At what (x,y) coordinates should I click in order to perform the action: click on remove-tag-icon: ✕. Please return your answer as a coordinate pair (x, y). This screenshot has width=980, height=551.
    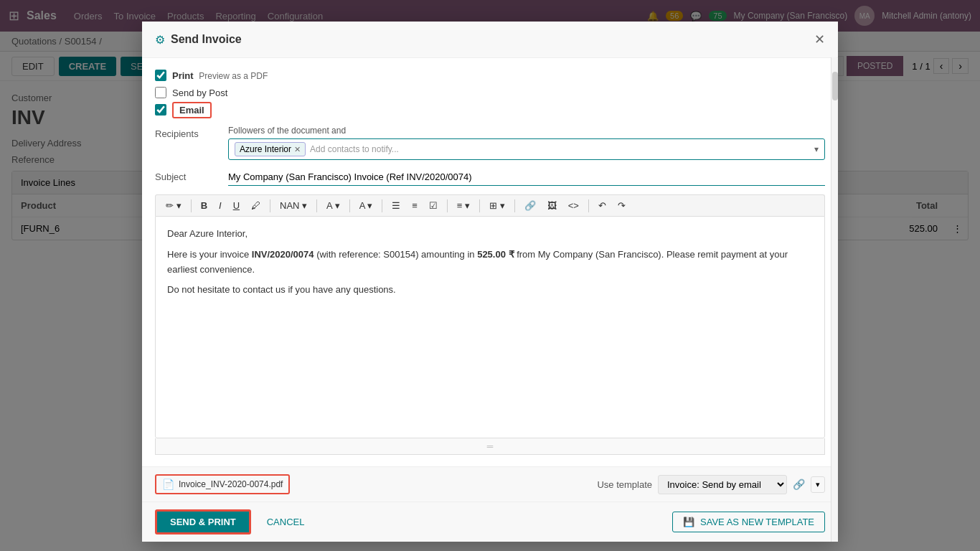
    Looking at the image, I should click on (297, 149).